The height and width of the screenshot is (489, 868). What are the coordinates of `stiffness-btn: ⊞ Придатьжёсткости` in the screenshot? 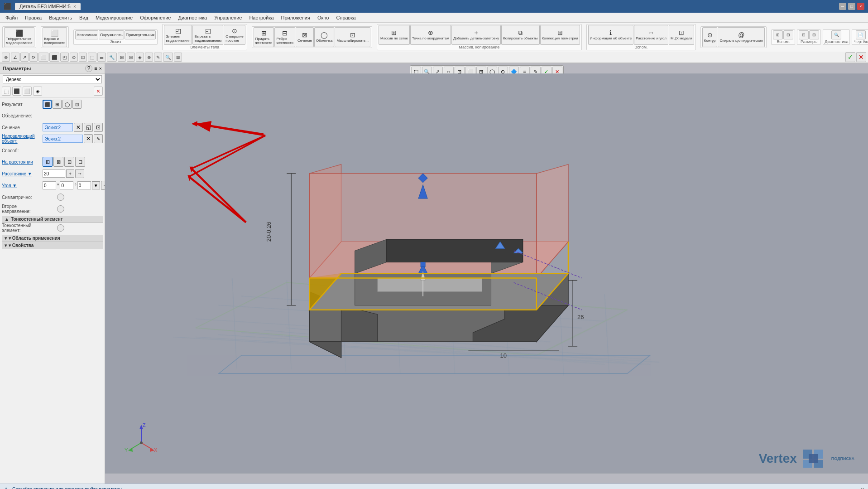 It's located at (264, 37).